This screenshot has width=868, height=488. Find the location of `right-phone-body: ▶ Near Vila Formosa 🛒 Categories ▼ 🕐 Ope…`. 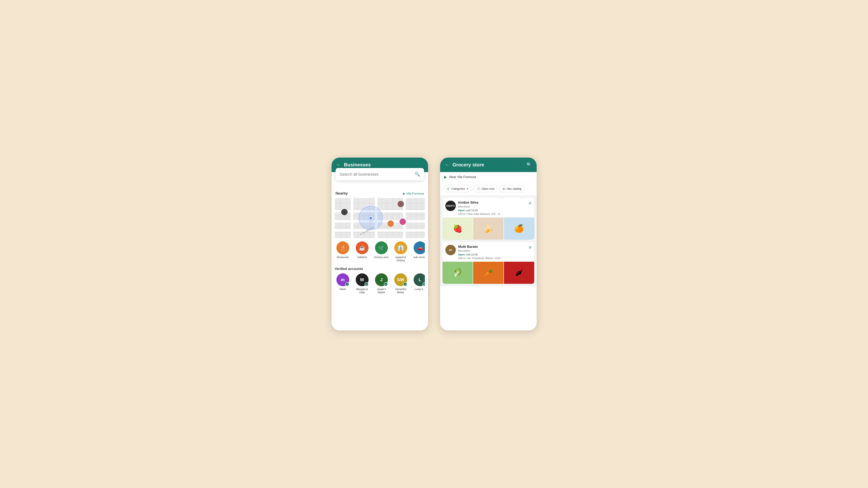

right-phone-body: ▶ Near Vila Formosa 🛒 Categories ▼ 🕐 Ope… is located at coordinates (489, 251).